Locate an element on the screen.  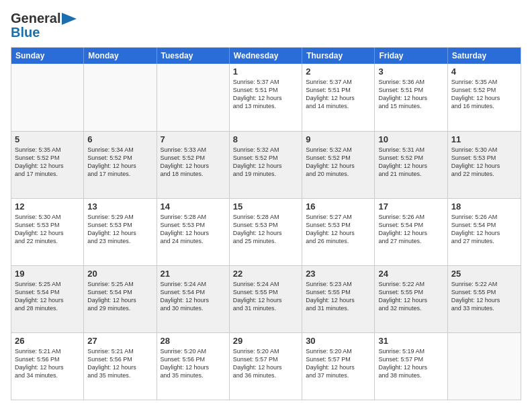
day-number: 13 is located at coordinates (120, 207).